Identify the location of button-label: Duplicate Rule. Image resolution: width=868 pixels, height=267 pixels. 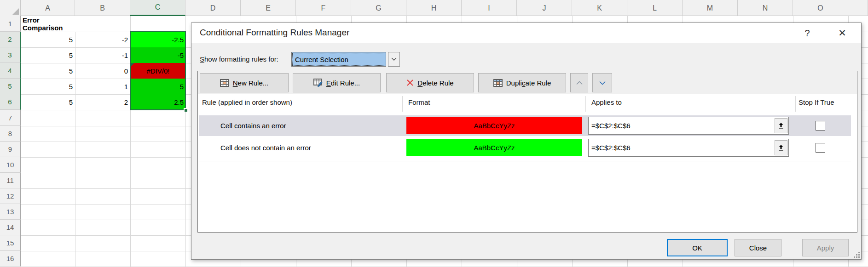
(529, 83).